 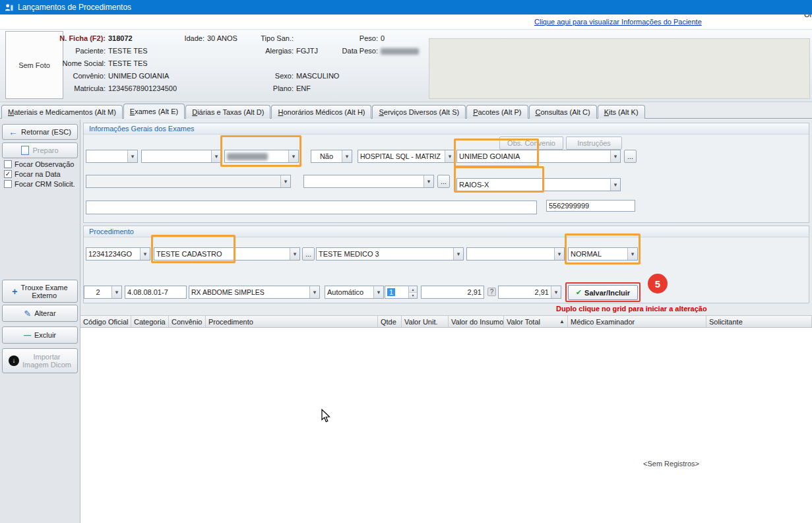 What do you see at coordinates (40, 361) in the screenshot?
I see `importar-dicom-button: ↓ ImportarImagem Dicom` at bounding box center [40, 361].